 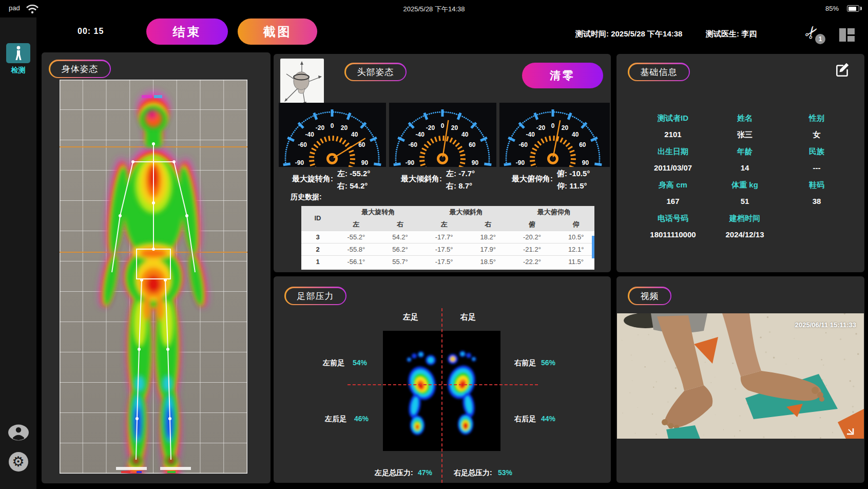 I want to click on capture-tool-button: ✂ 1, so click(x=815, y=33).